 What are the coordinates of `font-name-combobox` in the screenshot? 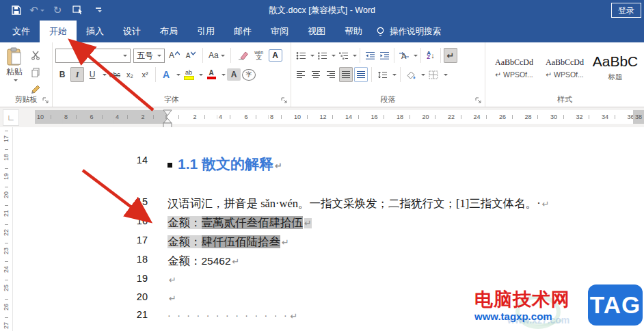 It's located at (93, 56).